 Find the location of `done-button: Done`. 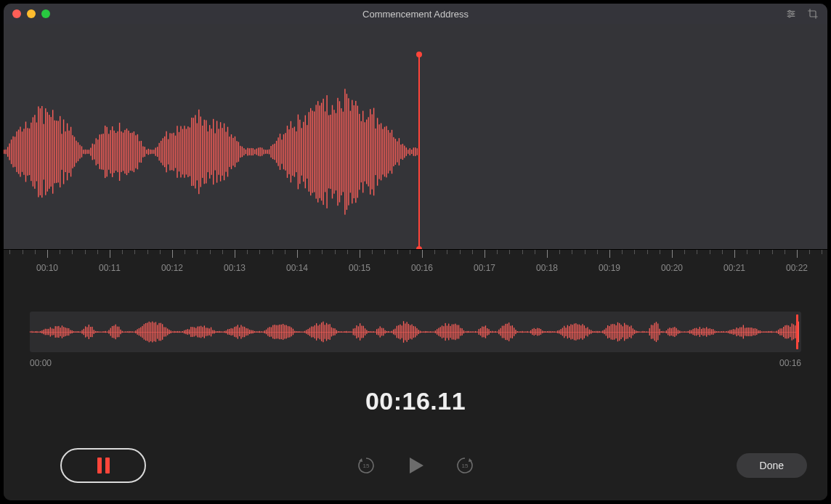

done-button: Done is located at coordinates (771, 466).